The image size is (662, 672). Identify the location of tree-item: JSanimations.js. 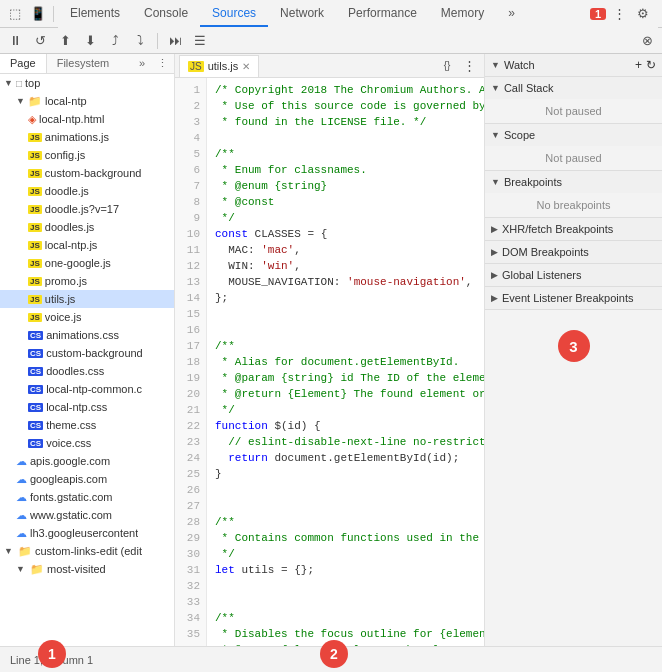
(87, 137).